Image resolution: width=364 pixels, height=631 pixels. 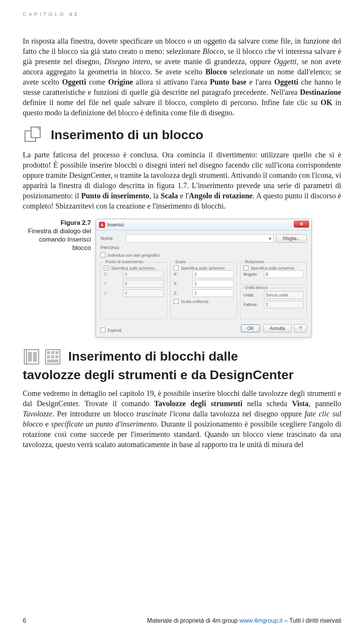 What do you see at coordinates (284, 305) in the screenshot?
I see `factor-input: 1` at bounding box center [284, 305].